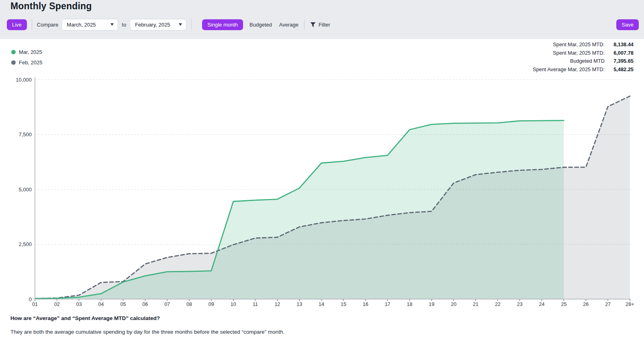  What do you see at coordinates (145, 304) in the screenshot?
I see `svg-text: 06` at bounding box center [145, 304].